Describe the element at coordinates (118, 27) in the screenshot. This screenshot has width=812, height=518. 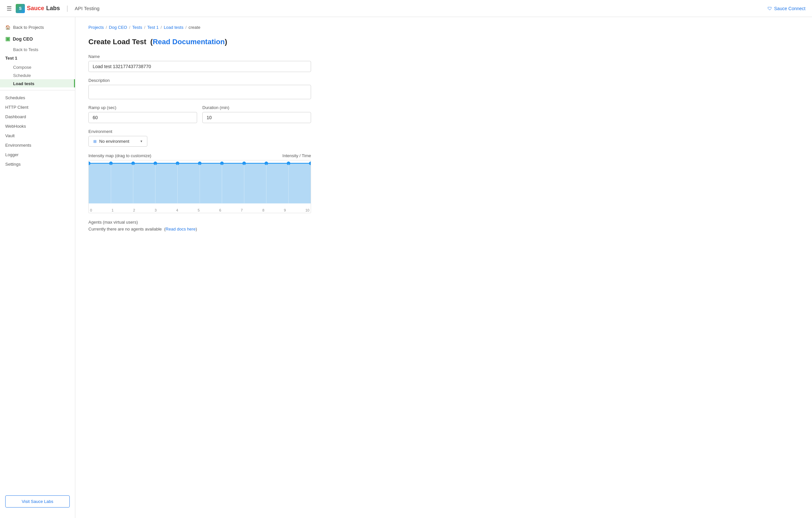
I see `breadcrumb-project: Dog CEO` at that location.